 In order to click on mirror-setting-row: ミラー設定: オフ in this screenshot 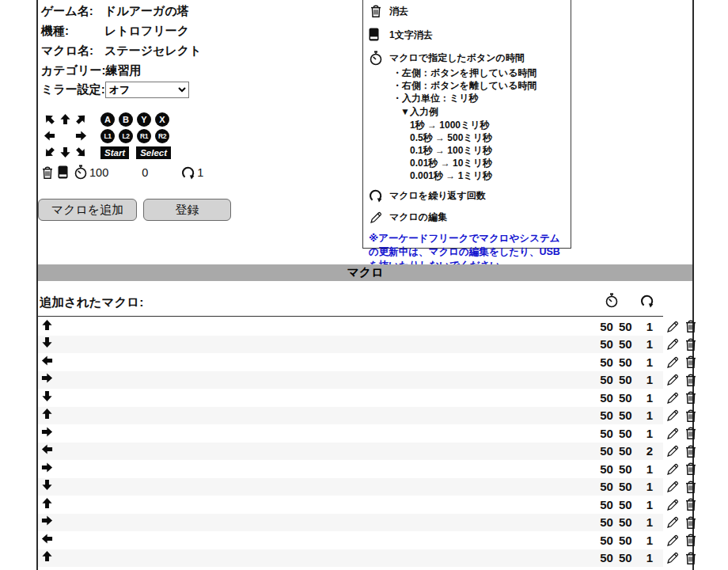, I will do `click(121, 90)`.